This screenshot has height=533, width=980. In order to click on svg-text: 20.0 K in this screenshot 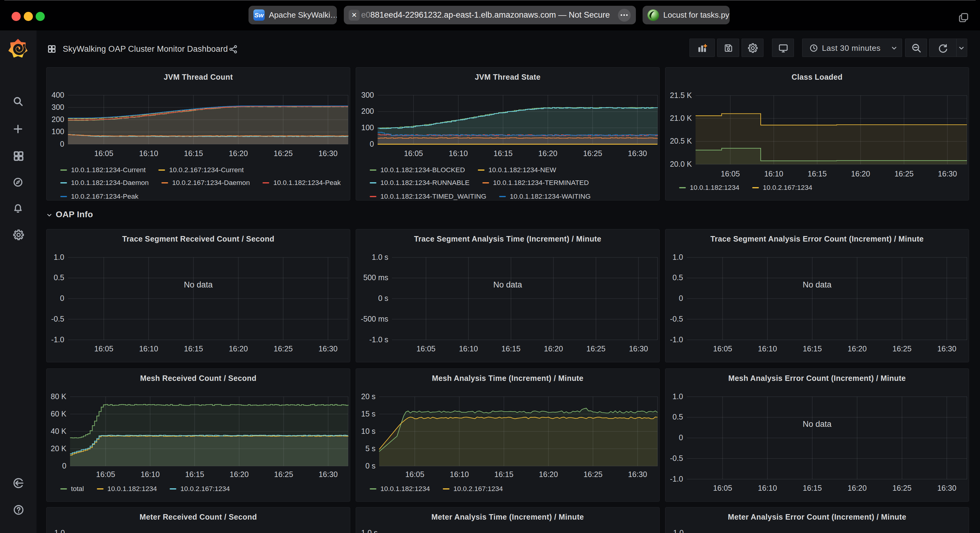, I will do `click(681, 164)`.